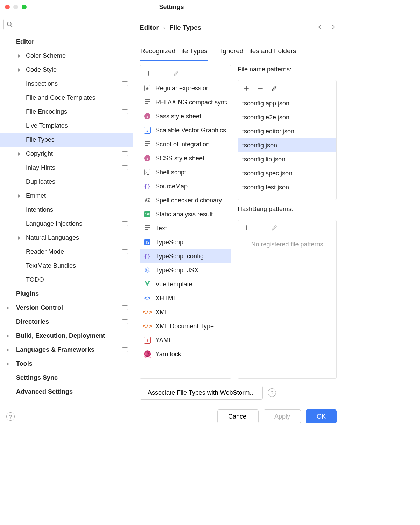 This screenshot has height=525, width=420. Describe the element at coordinates (321, 416) in the screenshot. I see `ok-button: OK` at that location.